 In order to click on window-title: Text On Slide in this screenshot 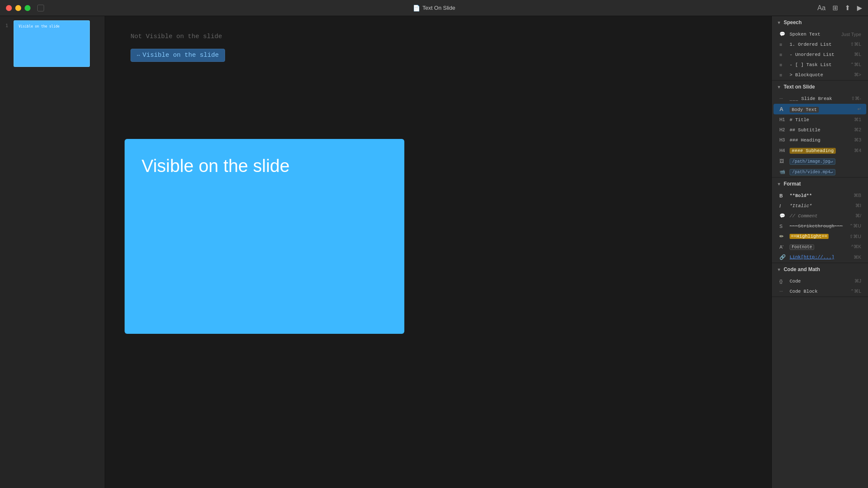, I will do `click(439, 8)`.